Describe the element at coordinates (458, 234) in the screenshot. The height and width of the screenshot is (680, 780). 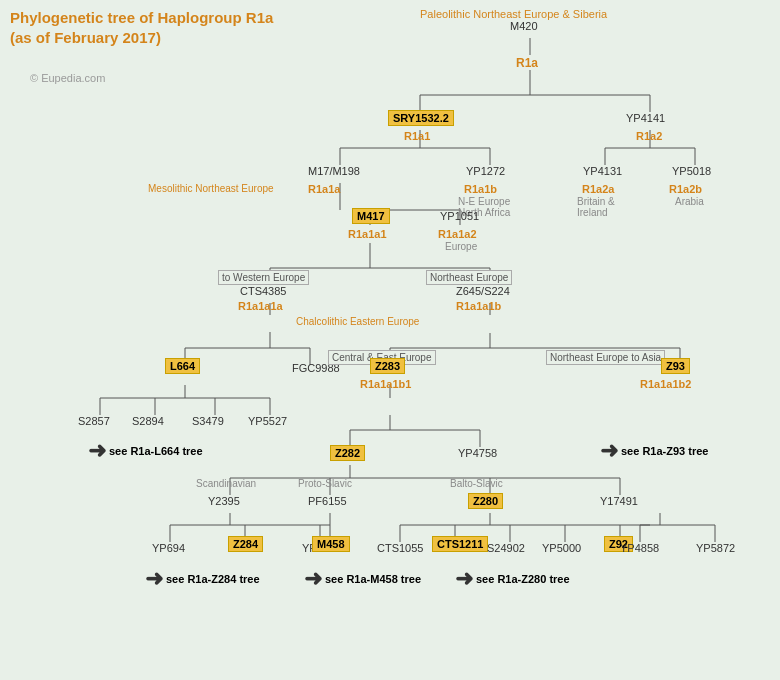
I see `node-R1a1a2: R1a1a2` at that location.